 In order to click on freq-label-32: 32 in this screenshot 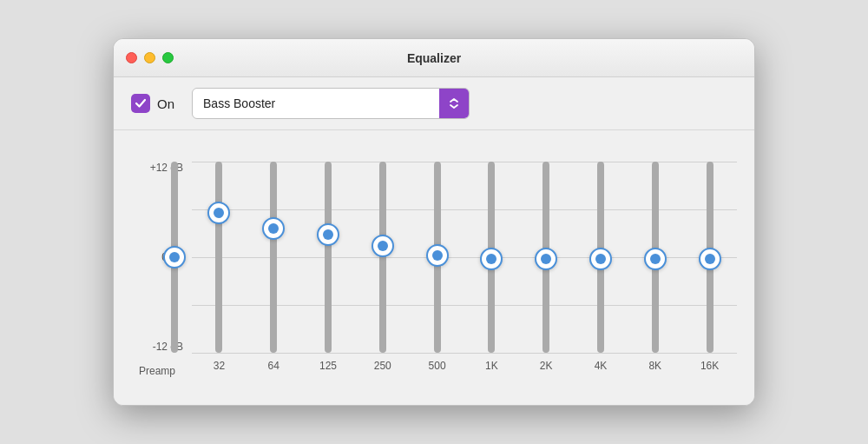, I will do `click(219, 366)`.